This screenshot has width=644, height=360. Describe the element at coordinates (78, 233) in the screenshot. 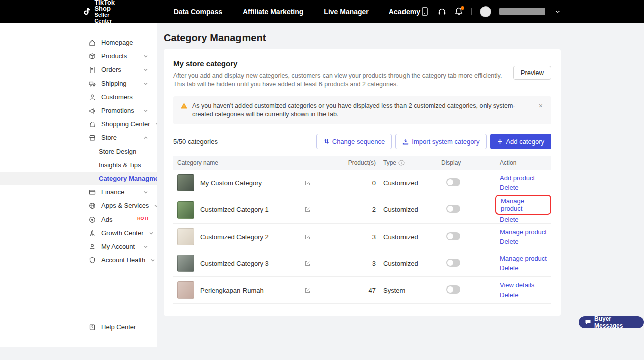

I see `sidebar-item-growth-center: Growth Center` at that location.